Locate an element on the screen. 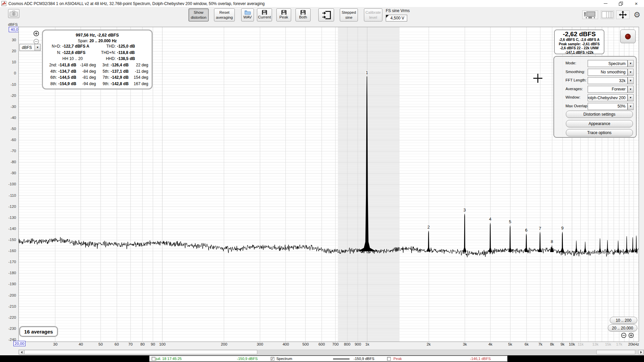 Image resolution: width=644 pixels, height=362 pixels. y-axis-label: -20 is located at coordinates (8, 96).